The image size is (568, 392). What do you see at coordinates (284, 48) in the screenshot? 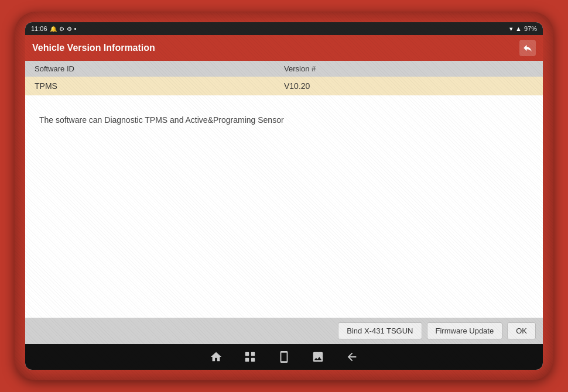
I see `title-bar: Vehicle Version Information` at bounding box center [284, 48].